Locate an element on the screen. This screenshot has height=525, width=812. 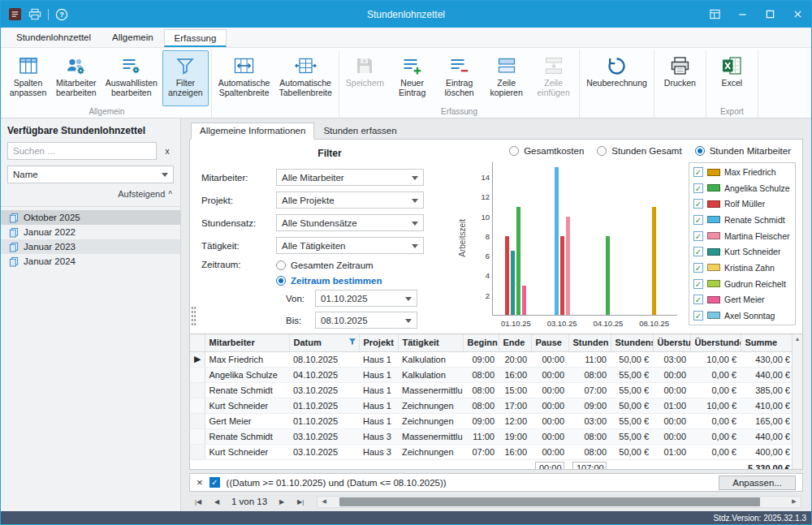
table-row-2: Angelika Schulze04.10.2025Haus 1Kalkulat… is located at coordinates (490, 375).